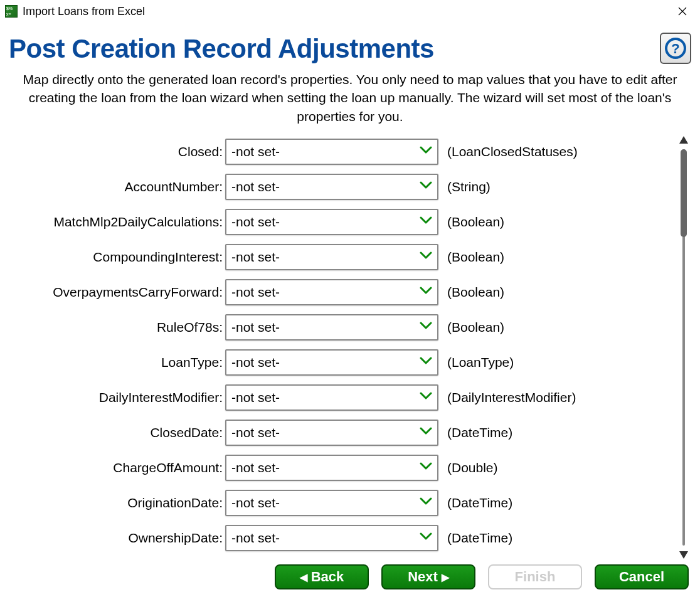 The height and width of the screenshot is (597, 700). I want to click on arrow-down-icon, so click(684, 555).